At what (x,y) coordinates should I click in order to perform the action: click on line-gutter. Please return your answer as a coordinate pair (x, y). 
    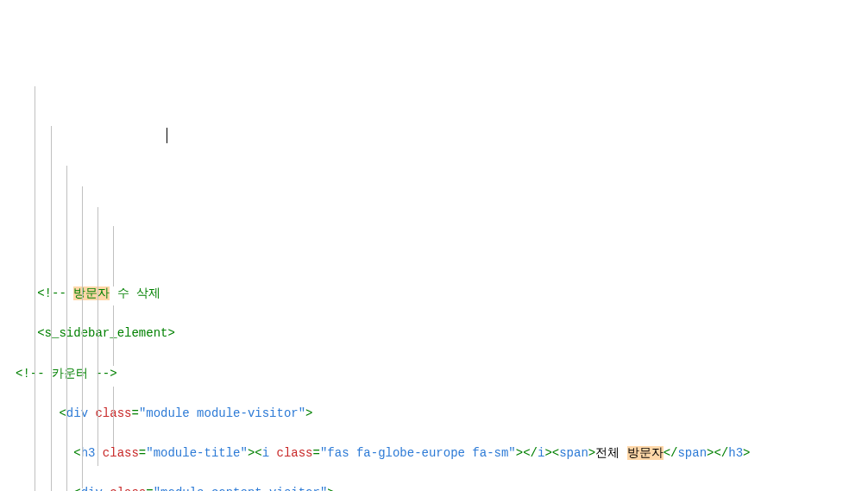
    Looking at the image, I should click on (6, 285).